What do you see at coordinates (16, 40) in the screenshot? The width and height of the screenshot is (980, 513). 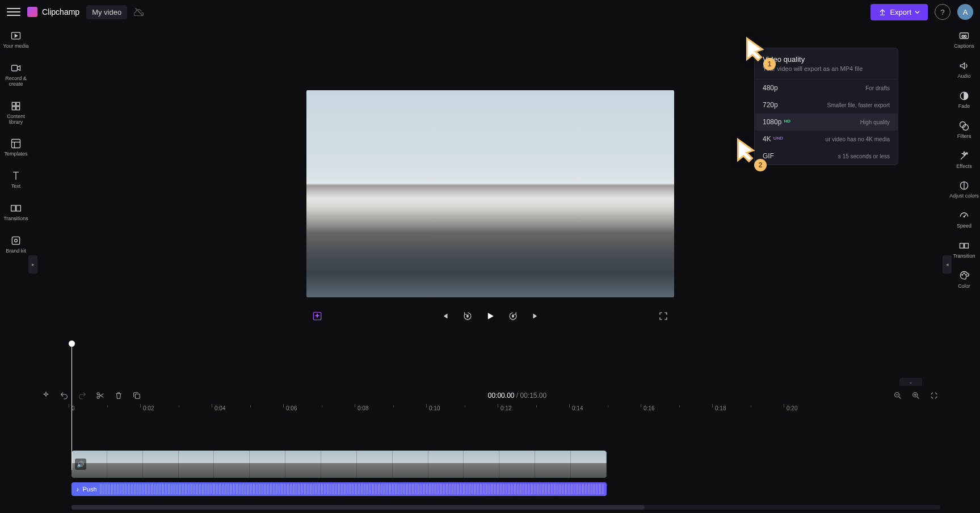 I see `sidebar-item-your-media: Your media` at bounding box center [16, 40].